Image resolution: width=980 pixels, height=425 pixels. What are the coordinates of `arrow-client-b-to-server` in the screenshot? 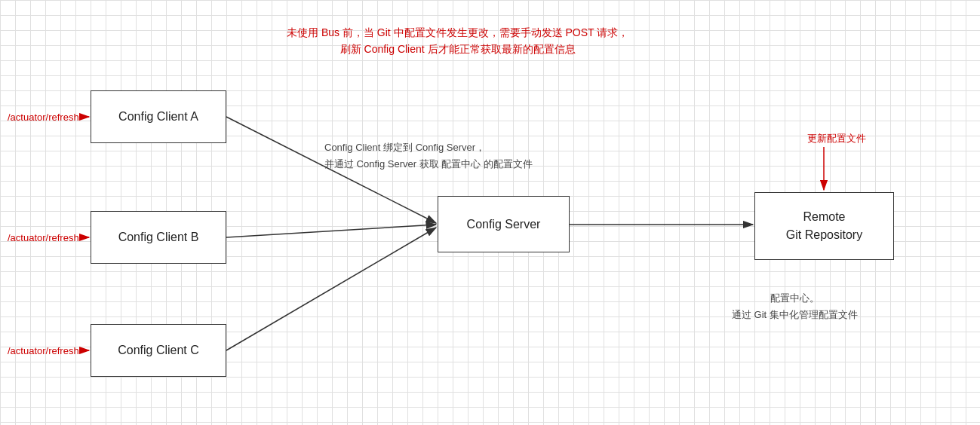 It's located at (331, 231).